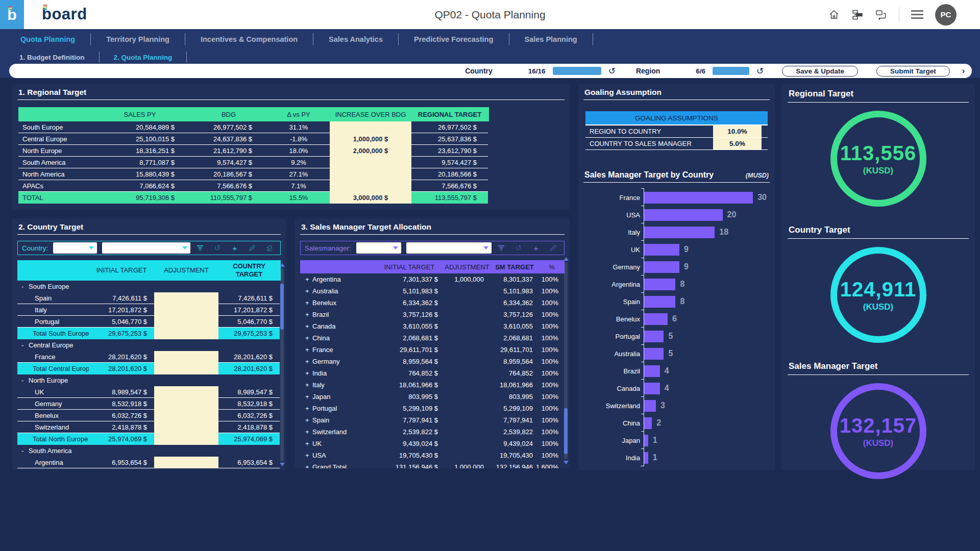 The image size is (980, 551). Describe the element at coordinates (149, 334) in the screenshot. I see `table-row: Total South Europe 29,675,253 $ 29,675,2…` at that location.